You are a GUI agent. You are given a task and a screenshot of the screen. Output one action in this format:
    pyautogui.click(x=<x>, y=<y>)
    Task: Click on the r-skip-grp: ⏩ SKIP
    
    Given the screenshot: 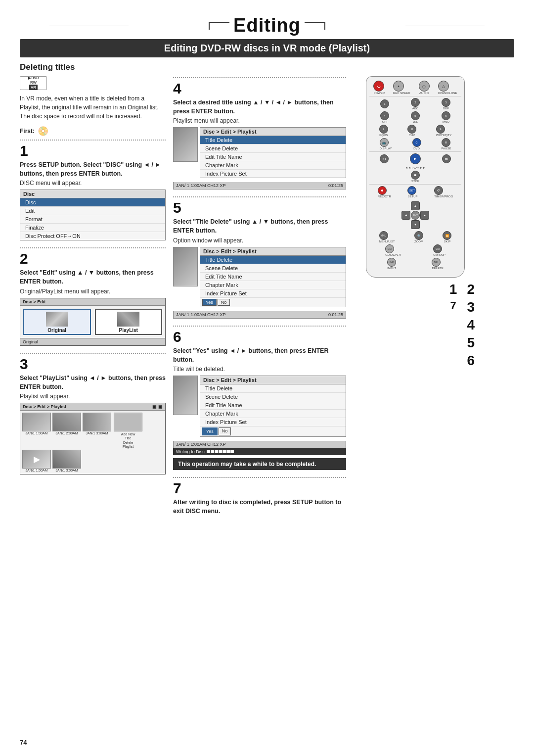 What is the action you would take?
    pyautogui.click(x=447, y=237)
    